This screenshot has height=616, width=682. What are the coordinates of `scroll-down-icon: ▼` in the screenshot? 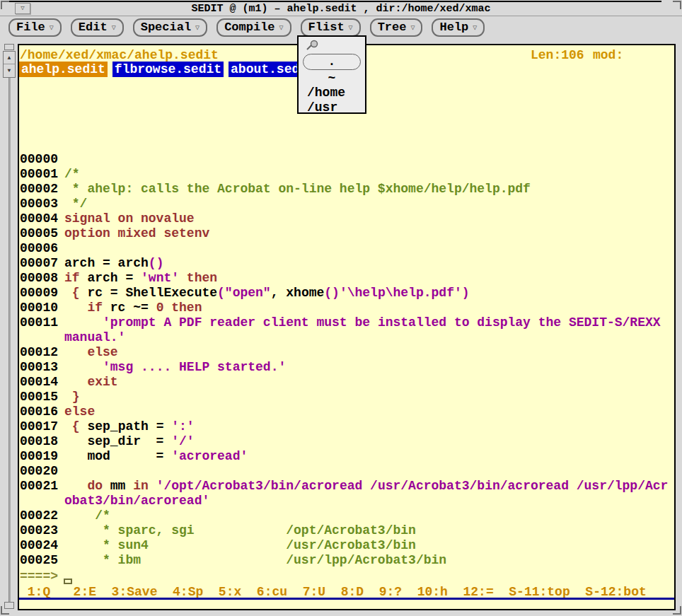 It's located at (9, 71).